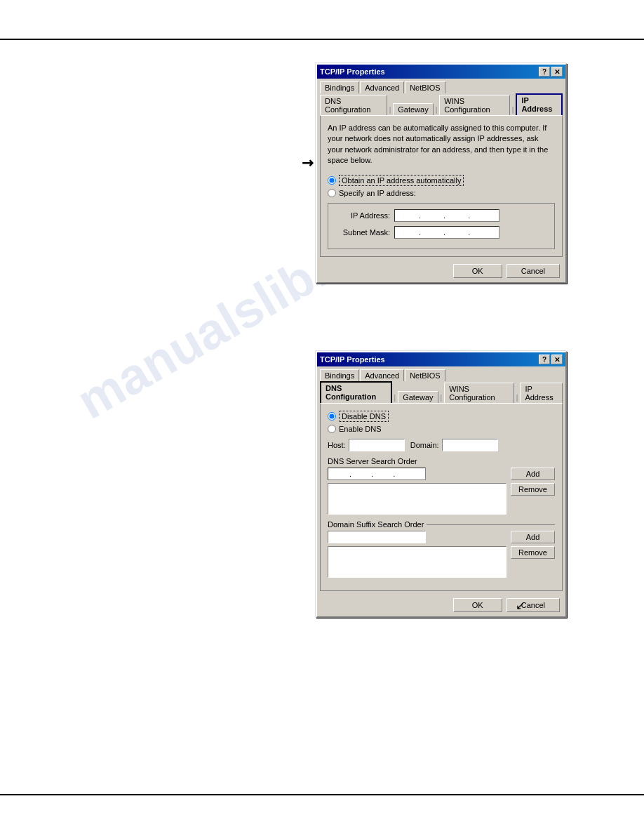 The height and width of the screenshot is (834, 644). I want to click on tab-wins-1: WINS Configuration, so click(474, 105).